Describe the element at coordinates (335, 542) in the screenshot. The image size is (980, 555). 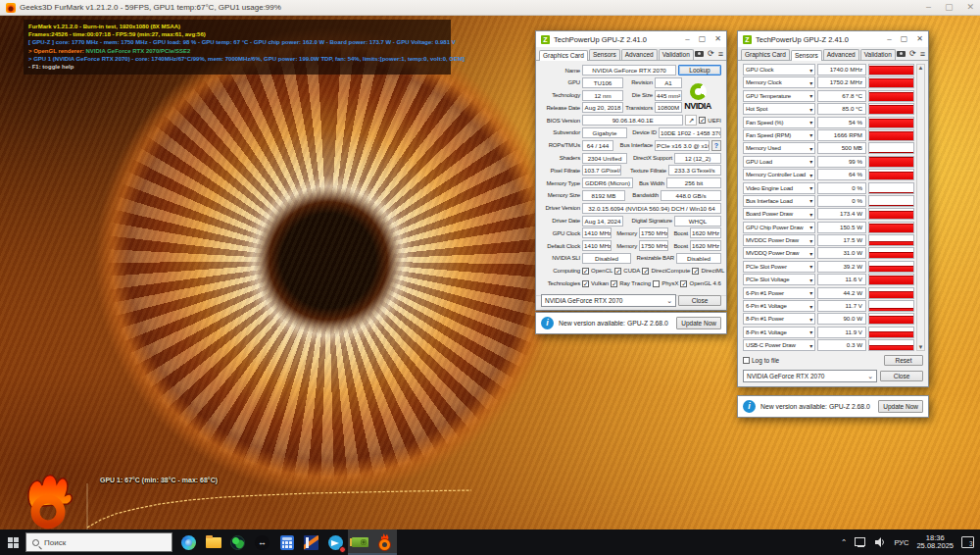
I see `telegram-taskbar-button` at that location.